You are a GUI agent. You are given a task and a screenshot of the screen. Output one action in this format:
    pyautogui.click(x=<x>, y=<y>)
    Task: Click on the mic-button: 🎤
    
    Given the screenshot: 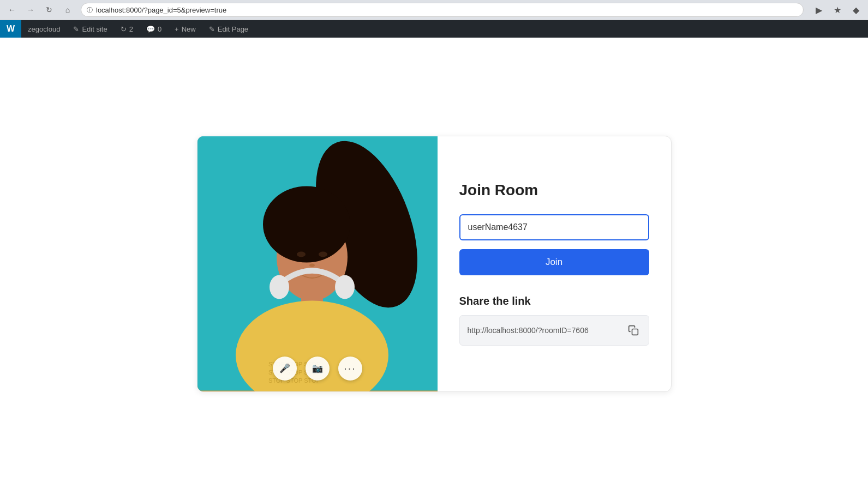 What is the action you would take?
    pyautogui.click(x=285, y=369)
    